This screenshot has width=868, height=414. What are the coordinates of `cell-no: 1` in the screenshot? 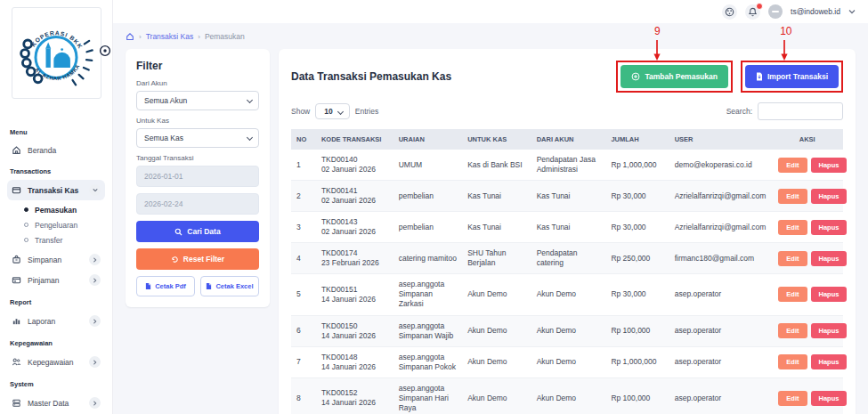 It's located at (304, 166).